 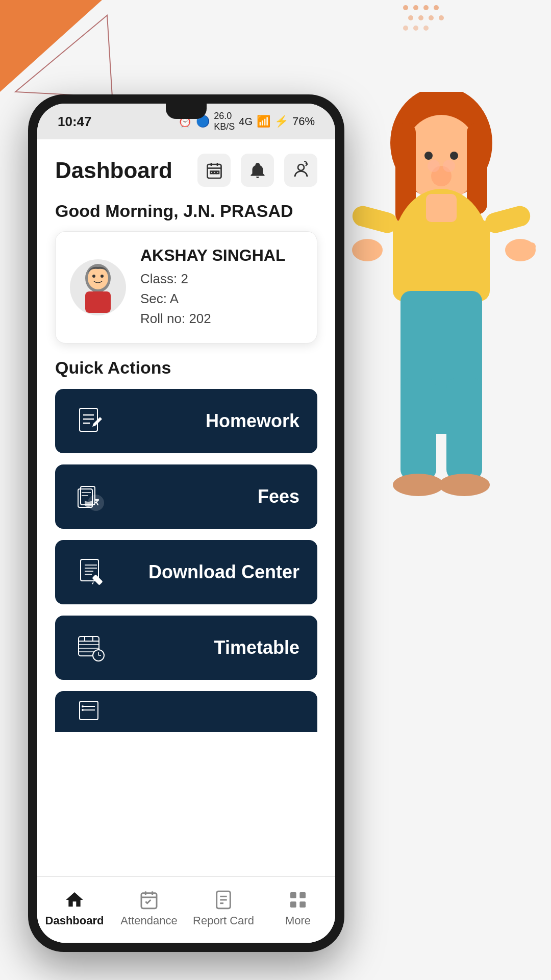 I want to click on page-title: Dashboard, so click(x=114, y=170).